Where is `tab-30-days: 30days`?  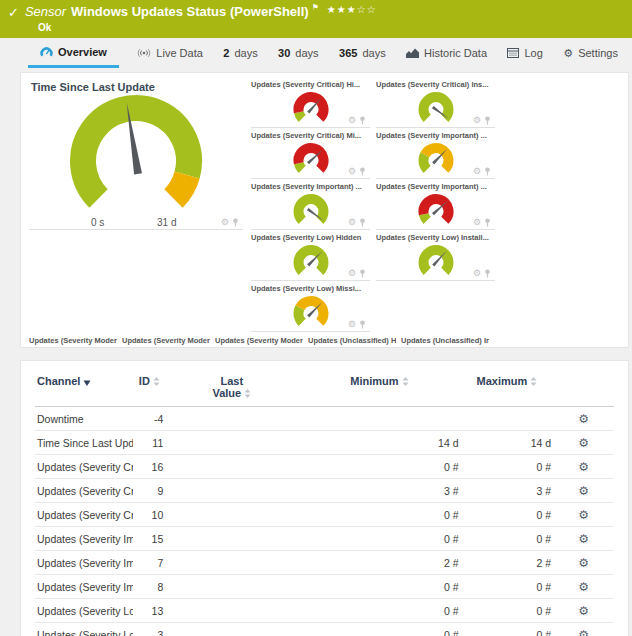 tab-30-days: 30days is located at coordinates (298, 53).